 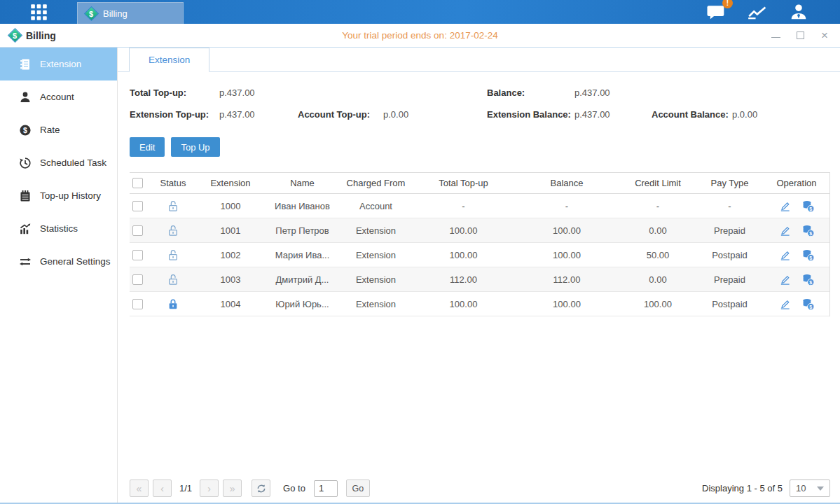 What do you see at coordinates (59, 276) in the screenshot?
I see `sidebar: Extension Account $ Rate` at bounding box center [59, 276].